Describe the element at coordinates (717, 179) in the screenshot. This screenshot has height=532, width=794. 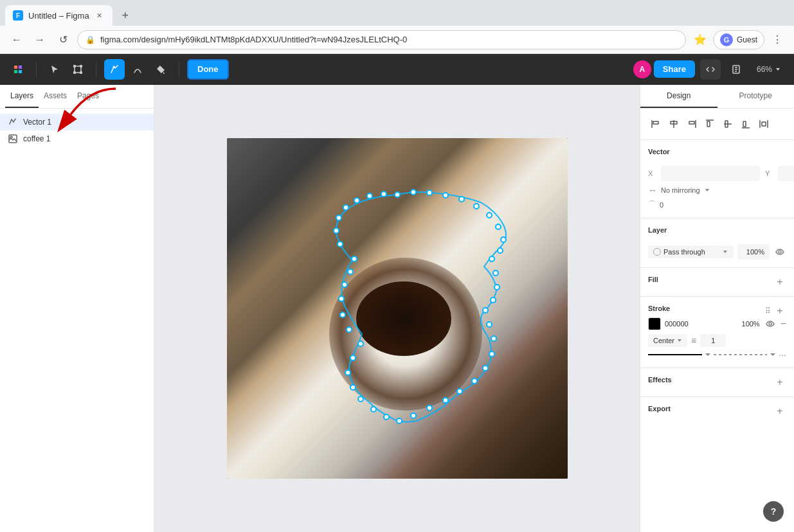
I see `vector-section: Vector X Y ↔ No mirroring ⌒` at that location.